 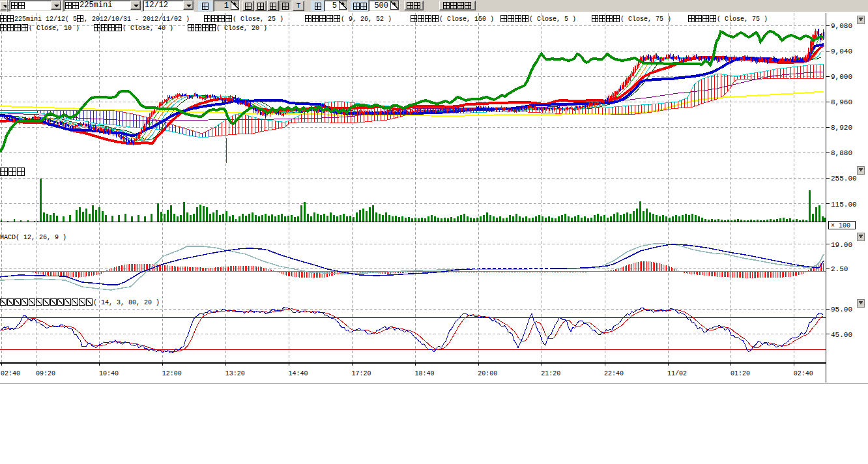 What do you see at coordinates (842, 310) in the screenshot?
I see `svg-text: 95.00` at bounding box center [842, 310].